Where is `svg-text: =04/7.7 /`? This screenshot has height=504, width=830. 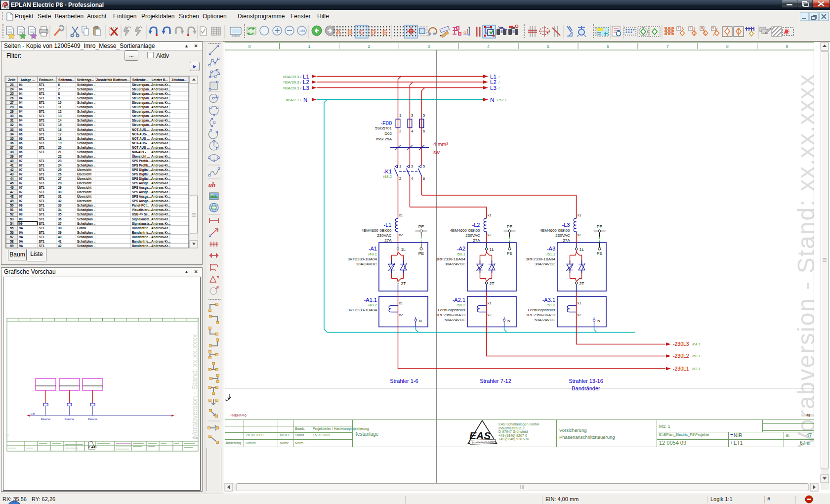
svg-text: =04/7.7 / is located at coordinates (294, 100).